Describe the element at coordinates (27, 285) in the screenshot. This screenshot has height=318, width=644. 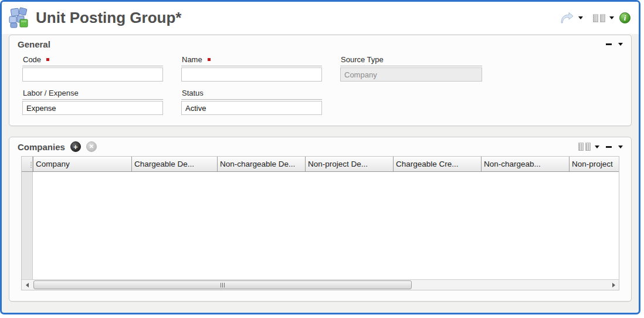
I see `scroll-left-button` at that location.